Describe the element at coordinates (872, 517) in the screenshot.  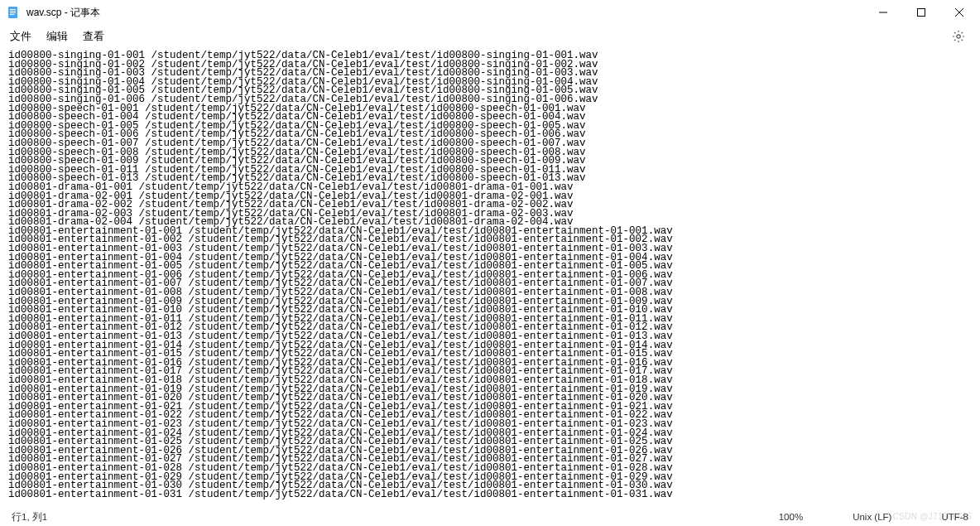
I see `status-line-ending: Unix (LF)` at that location.